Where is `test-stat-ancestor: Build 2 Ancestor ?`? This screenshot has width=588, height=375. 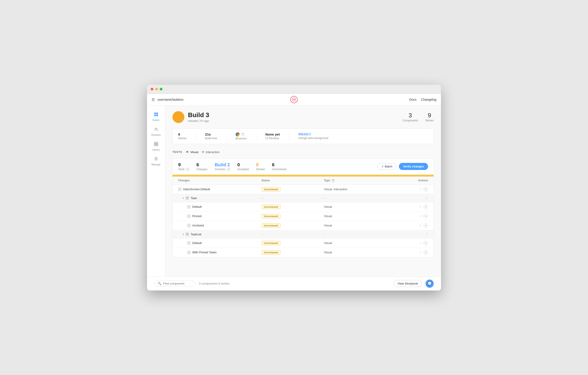 test-stat-ancestor: Build 2 Ancestor ? is located at coordinates (222, 167).